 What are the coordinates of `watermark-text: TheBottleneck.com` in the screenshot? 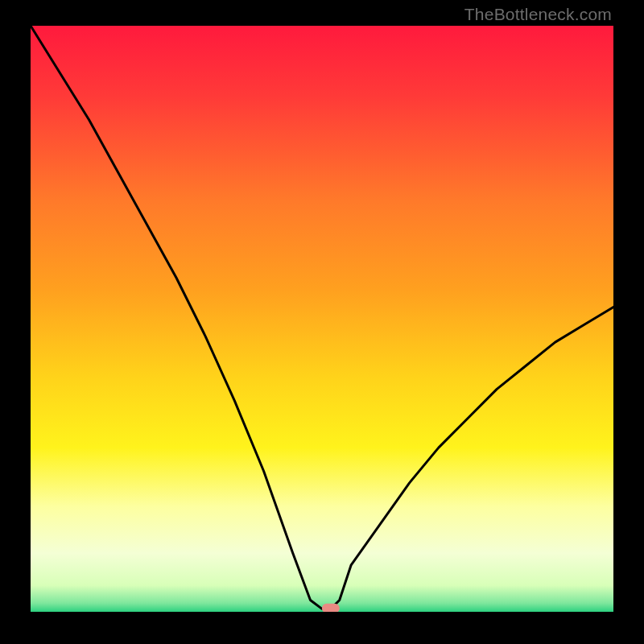 It's located at (538, 14).